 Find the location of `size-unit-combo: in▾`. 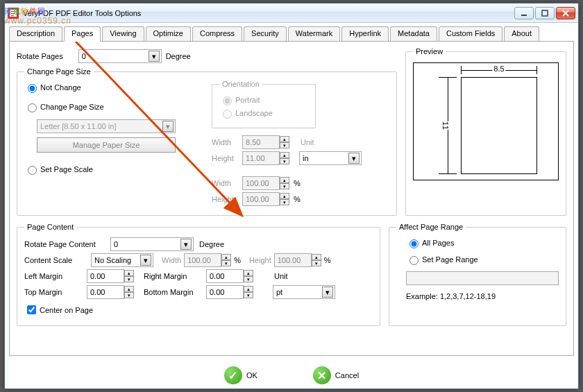

size-unit-combo: in▾ is located at coordinates (330, 158).